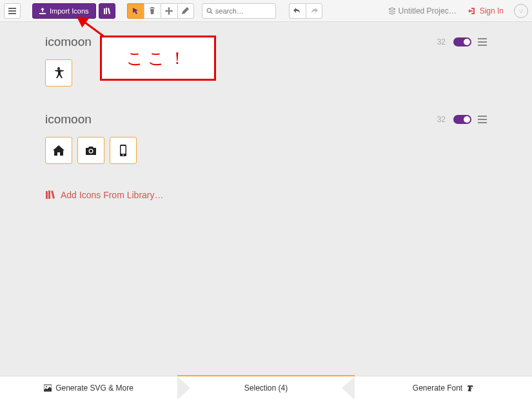 Image resolution: width=532 pixels, height=399 pixels. Describe the element at coordinates (123, 150) in the screenshot. I see `icon-cell-mobile` at that location.